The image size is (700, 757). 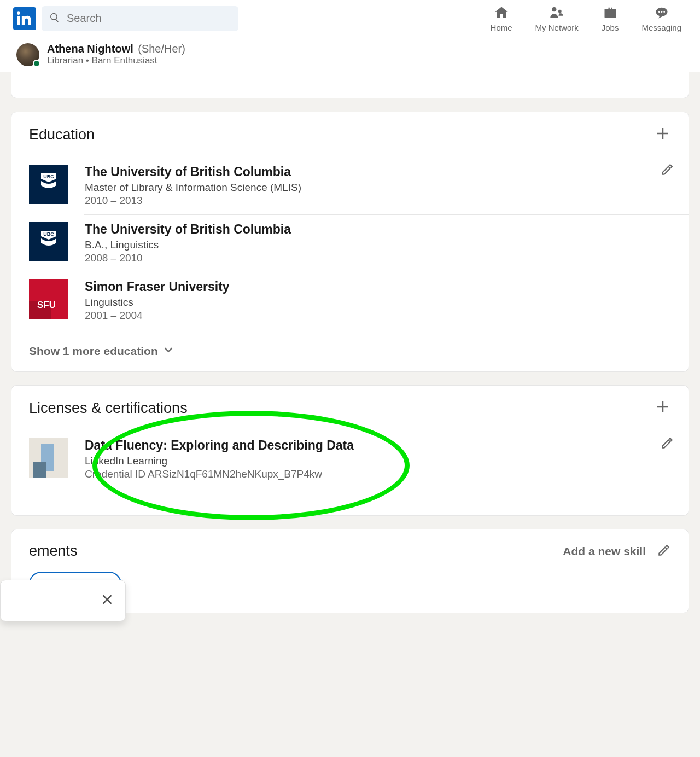 I want to click on degree: Linguistics, so click(x=378, y=302).